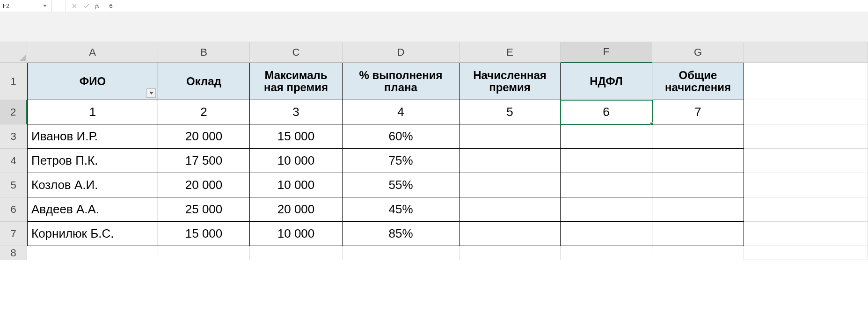 This screenshot has width=868, height=327. What do you see at coordinates (401, 52) in the screenshot?
I see `column-header-d: D` at bounding box center [401, 52].